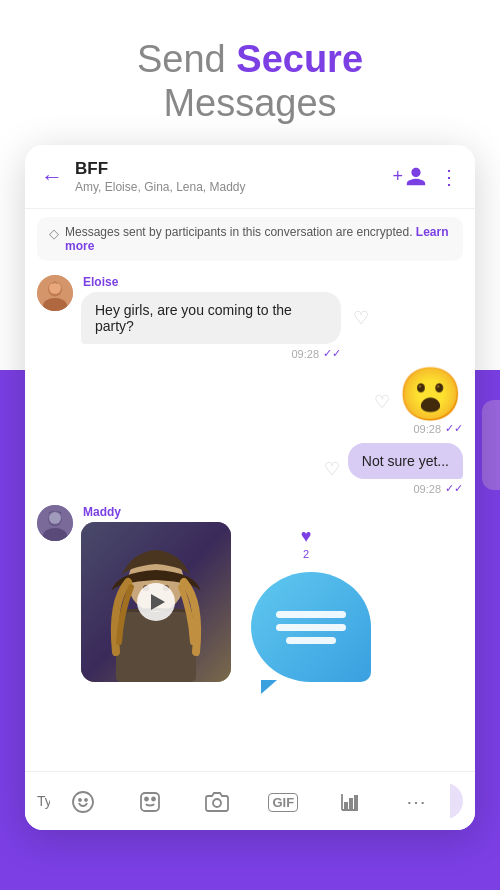  I want to click on emoji-time: 09:28, so click(427, 429).